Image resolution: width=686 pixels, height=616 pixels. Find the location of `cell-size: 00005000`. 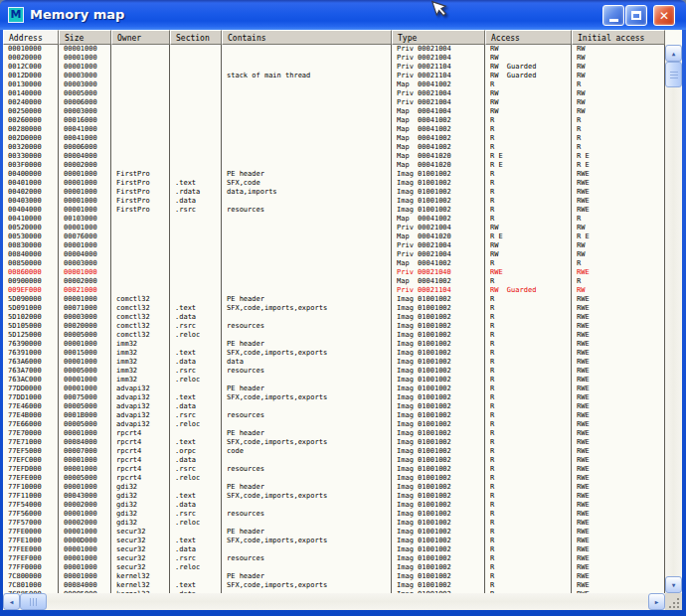

cell-size: 00005000 is located at coordinates (86, 479).